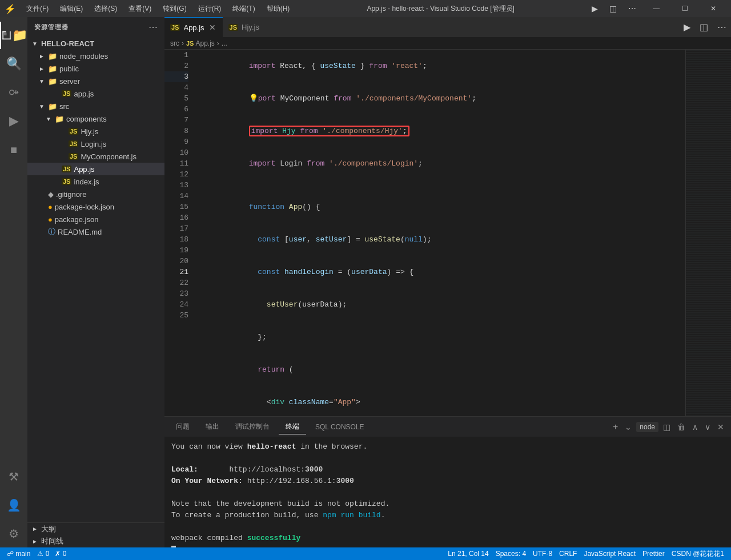 The height and width of the screenshot is (560, 731). Describe the element at coordinates (96, 207) in the screenshot. I see `sidebar-item-packagelockjson: ● package-lock.json` at that location.